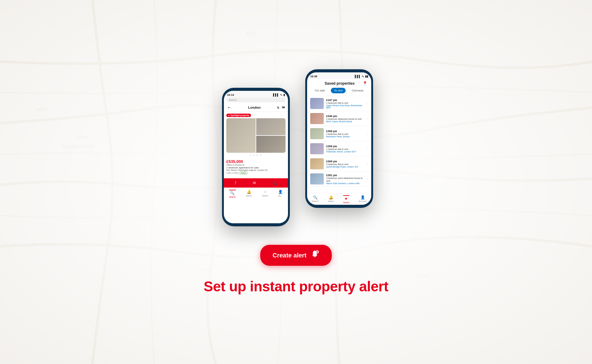 The width and height of the screenshot is (592, 364). What do you see at coordinates (339, 76) in the screenshot?
I see `right-status-bar: 15:49 ▌▌▌ ∿ ▮▮` at bounding box center [339, 76].